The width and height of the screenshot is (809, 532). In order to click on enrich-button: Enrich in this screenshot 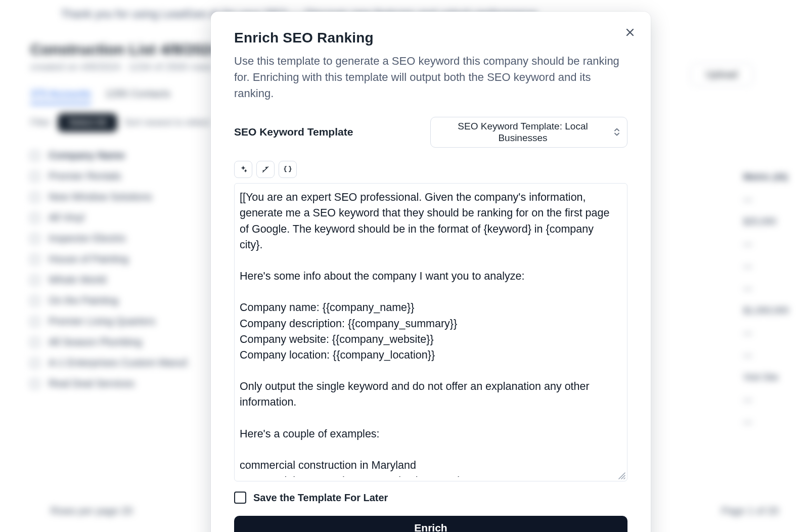, I will do `click(431, 524)`.